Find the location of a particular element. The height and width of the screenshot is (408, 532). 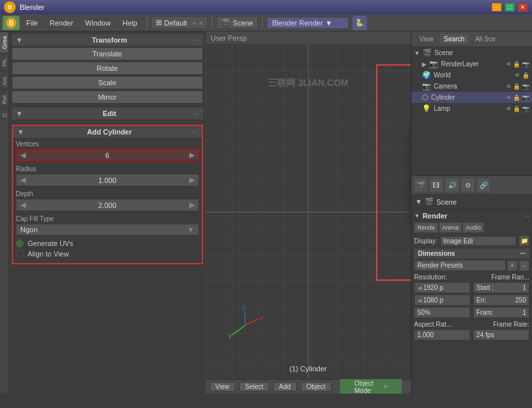

close-button: ✕ is located at coordinates (523, 7).